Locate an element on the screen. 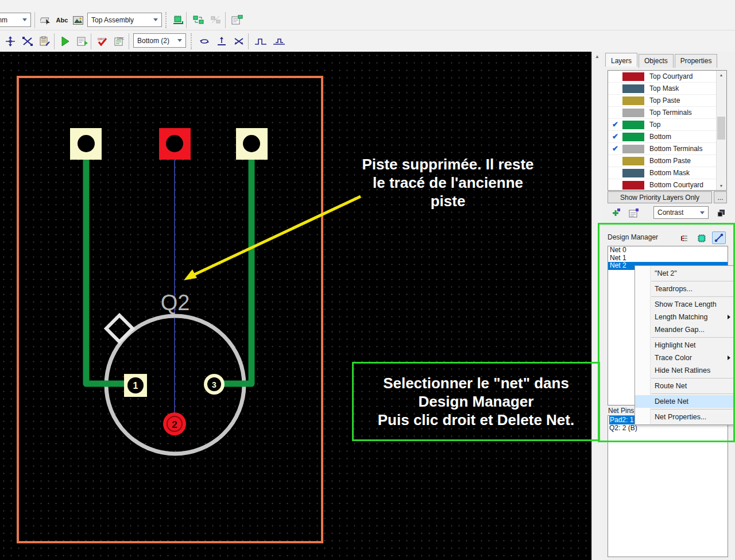 This screenshot has width=735, height=560. tab-objects: Objects is located at coordinates (656, 61).